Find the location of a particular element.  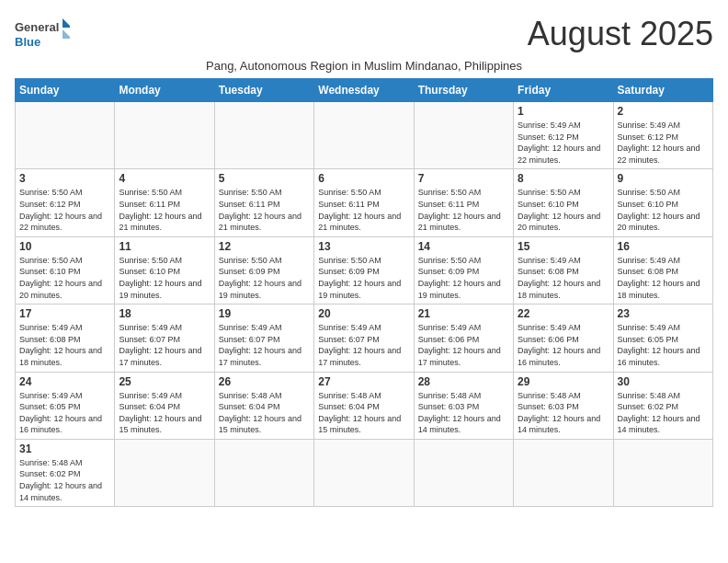

day-number: 1 is located at coordinates (563, 111).